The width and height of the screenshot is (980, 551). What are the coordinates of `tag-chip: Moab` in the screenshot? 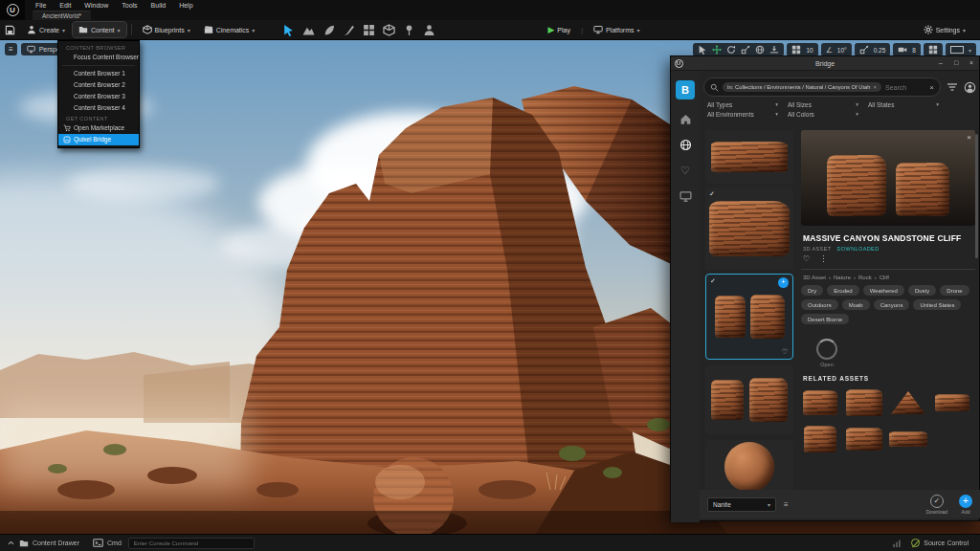 It's located at (856, 304).